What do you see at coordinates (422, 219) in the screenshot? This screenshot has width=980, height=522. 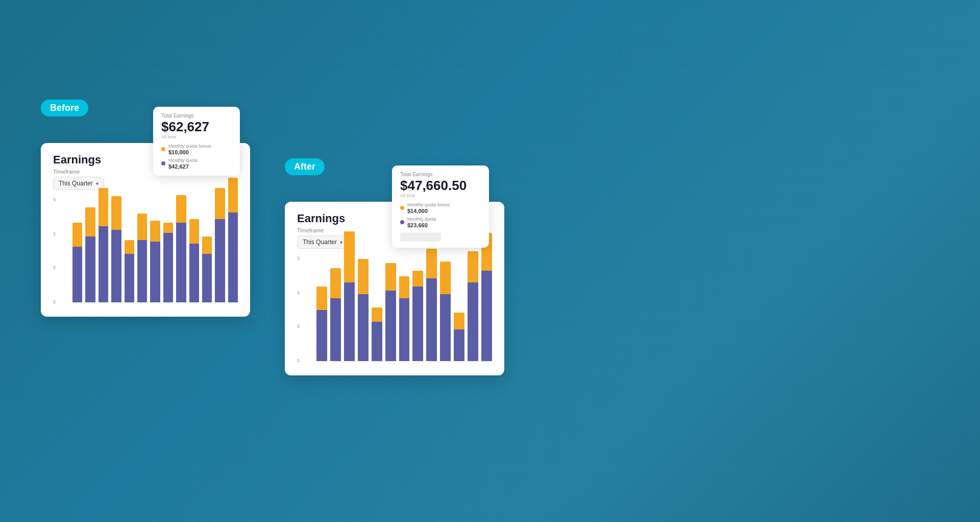 I see `after-quota-label: Monthly quota` at bounding box center [422, 219].